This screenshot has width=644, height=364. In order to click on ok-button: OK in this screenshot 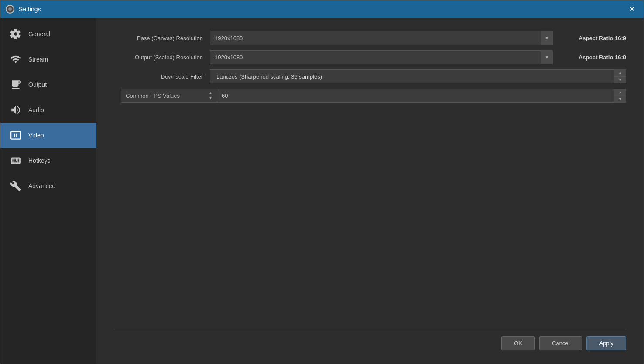, I will do `click(518, 343)`.